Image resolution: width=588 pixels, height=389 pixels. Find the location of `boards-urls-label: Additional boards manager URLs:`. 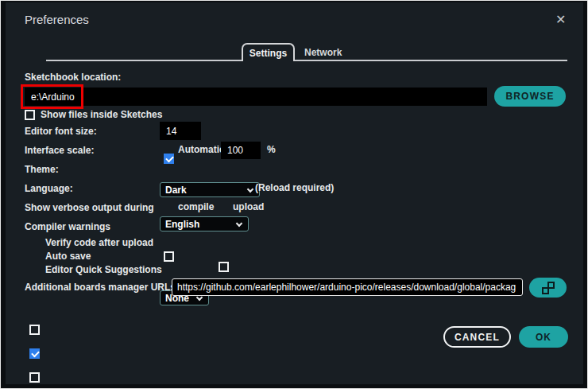

boards-urls-label: Additional boards manager URLs: is located at coordinates (102, 287).